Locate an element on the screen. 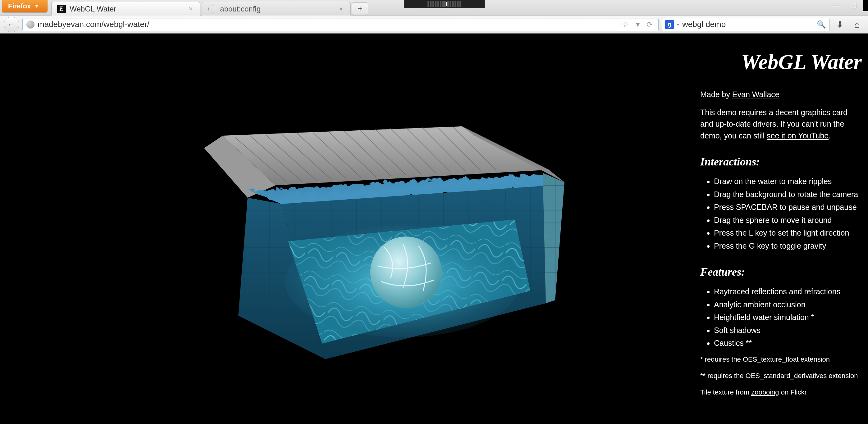 The image size is (868, 424). list-item: Draw on the water to make ripples is located at coordinates (788, 182).